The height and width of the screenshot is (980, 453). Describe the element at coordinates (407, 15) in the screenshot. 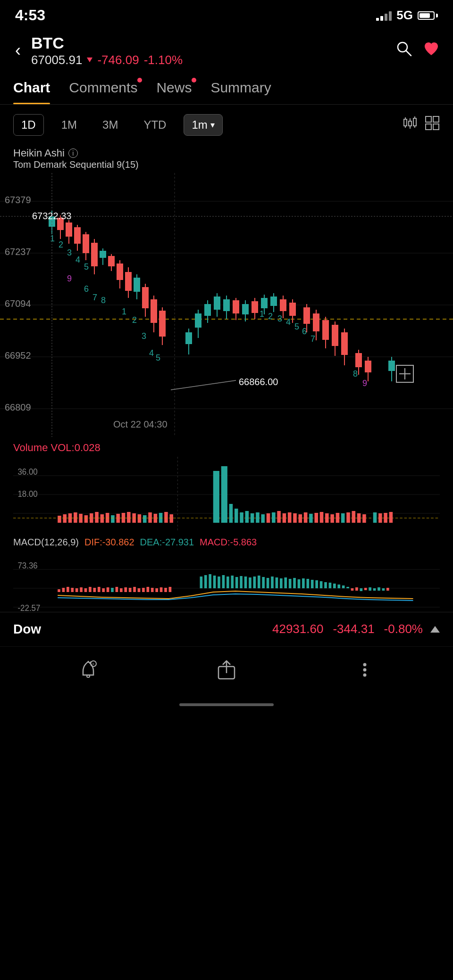

I see `status-right: 5G` at that location.